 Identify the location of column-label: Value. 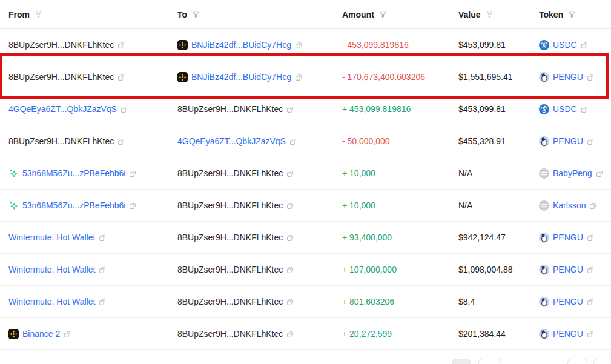
(470, 15).